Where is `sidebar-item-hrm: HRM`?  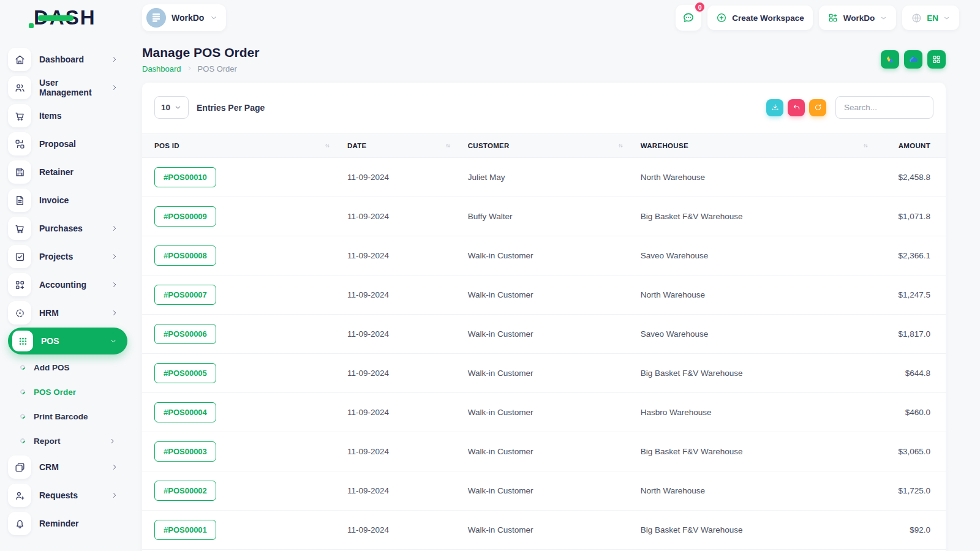
sidebar-item-hrm: HRM is located at coordinates (71, 313).